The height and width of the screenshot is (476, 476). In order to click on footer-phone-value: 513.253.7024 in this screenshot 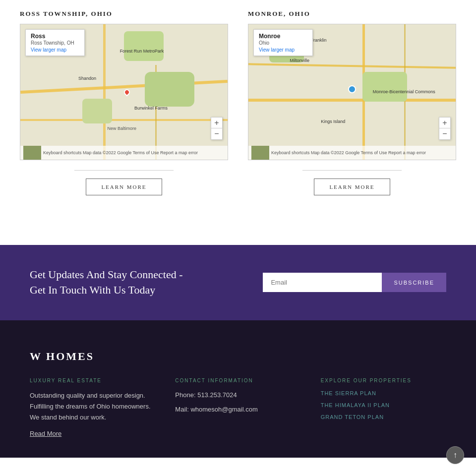, I will do `click(217, 395)`.